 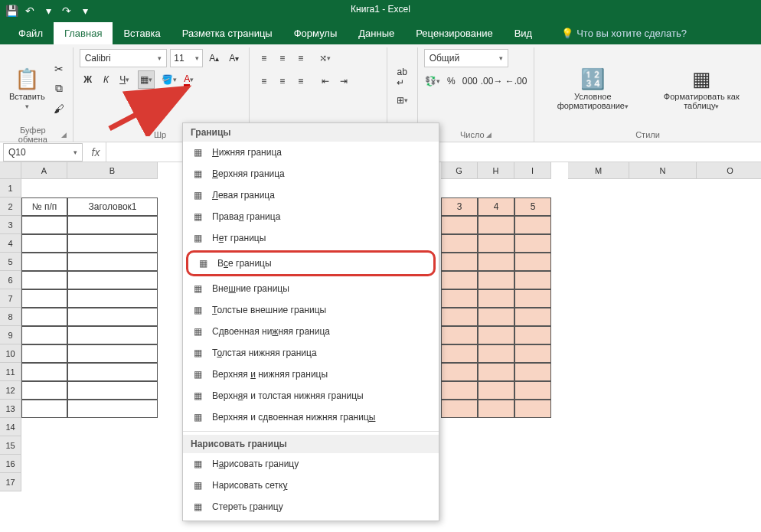 I want to click on tab-file: Файл, so click(x=31, y=34).